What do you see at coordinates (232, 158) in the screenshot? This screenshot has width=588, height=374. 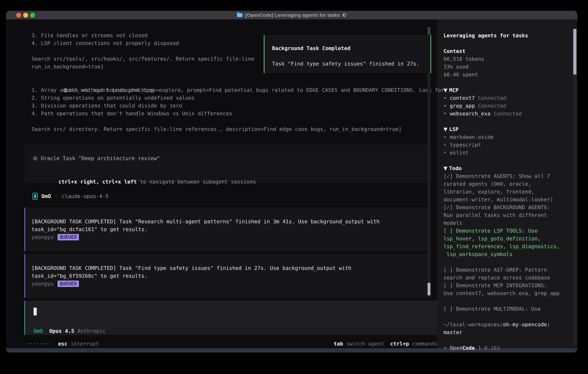 I see `oracle-task-label-row: Oracle Task "Deep architecture review"` at bounding box center [232, 158].